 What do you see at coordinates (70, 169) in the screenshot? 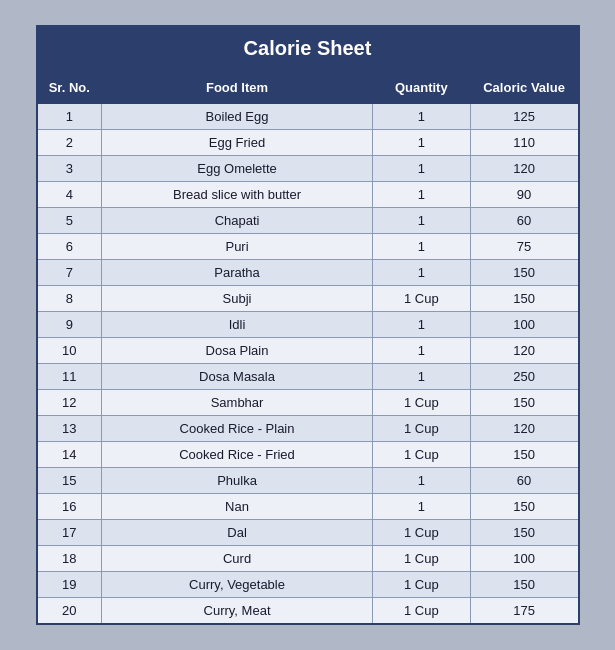
I see `cell-sr-no: 3` at bounding box center [70, 169].